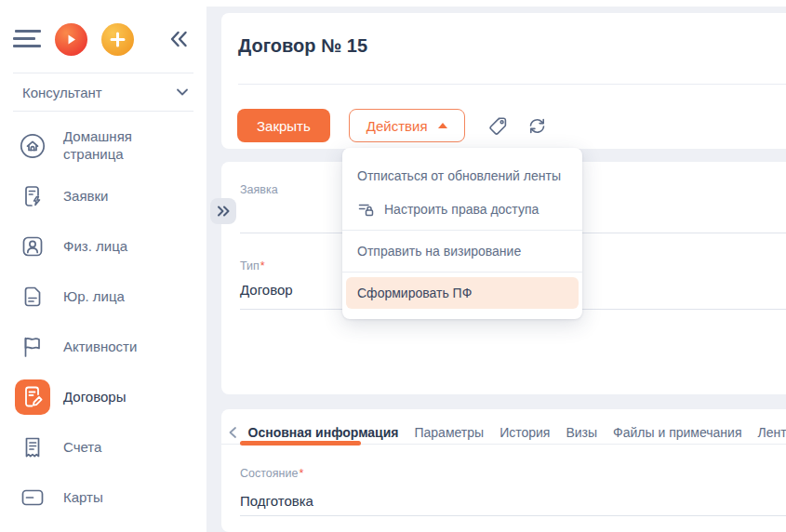  Describe the element at coordinates (277, 500) in the screenshot. I see `field-value-state: Подготовка` at that location.